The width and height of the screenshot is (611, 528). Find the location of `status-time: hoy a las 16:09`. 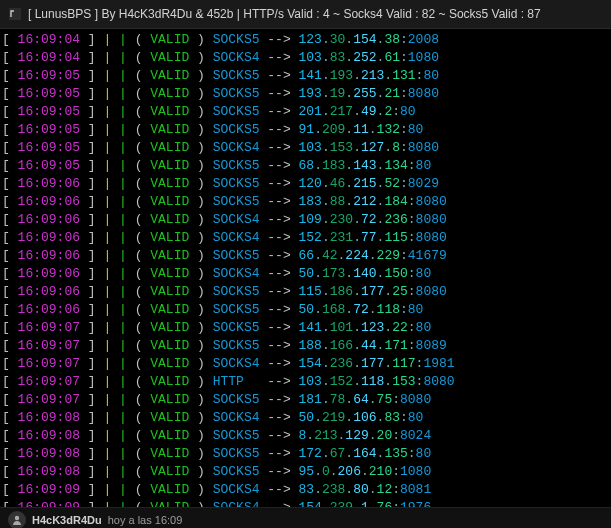

status-time: hoy a las 16:09 is located at coordinates (146, 520).